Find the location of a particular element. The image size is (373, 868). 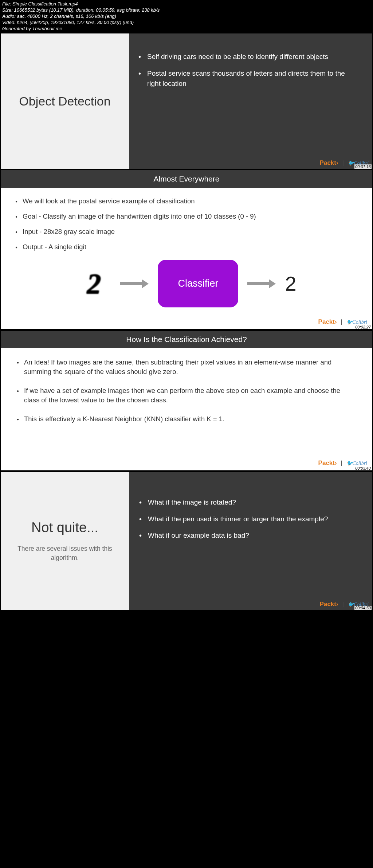

video-metadata: File: Simple Classification Task.mp4 Siz… is located at coordinates (186, 16).